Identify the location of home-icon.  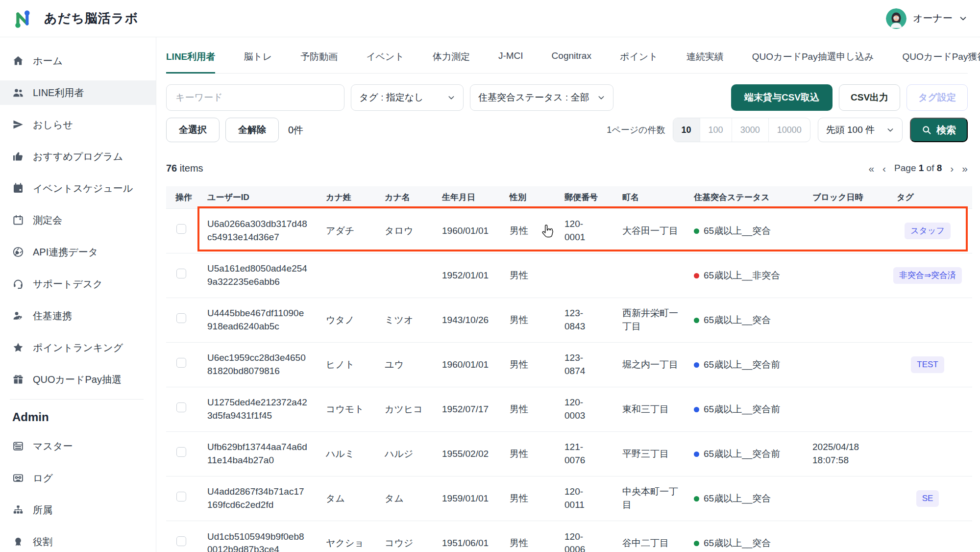
(18, 61).